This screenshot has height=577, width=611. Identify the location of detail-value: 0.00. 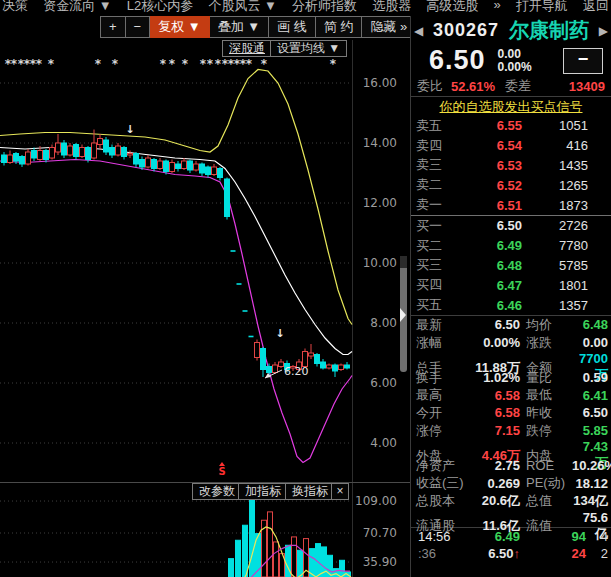
(590, 342).